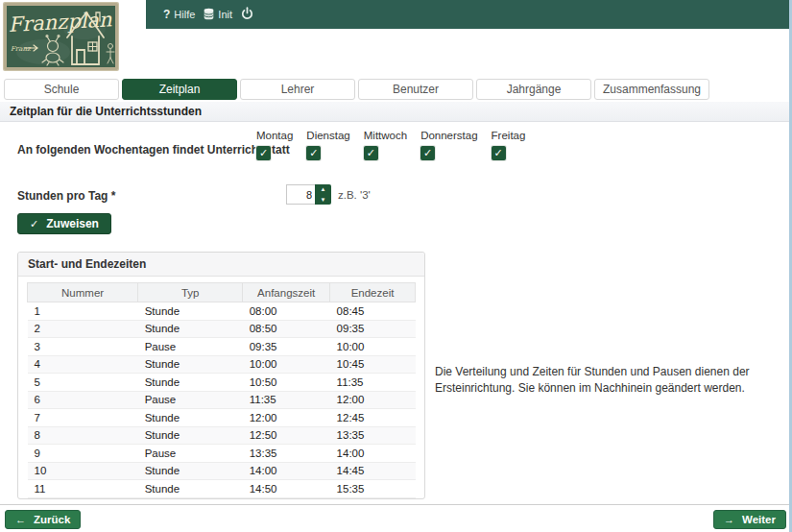  Describe the element at coordinates (372, 311) in the screenshot. I see `table-cell: 08:45` at that location.